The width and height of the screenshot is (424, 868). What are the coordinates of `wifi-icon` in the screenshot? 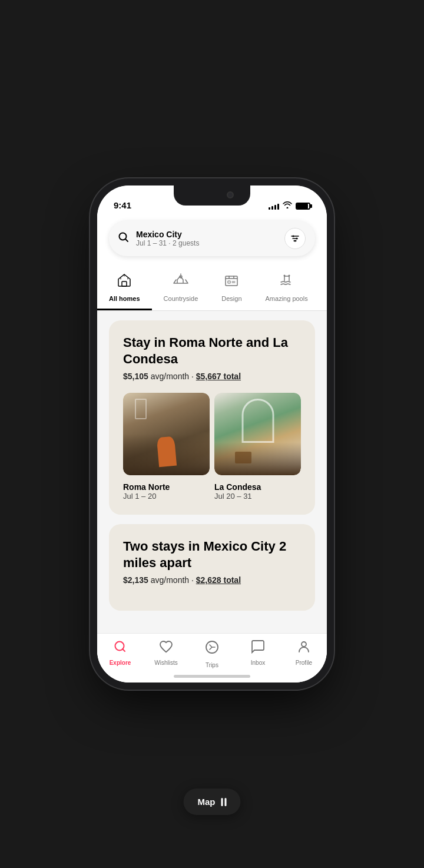 It's located at (287, 206).